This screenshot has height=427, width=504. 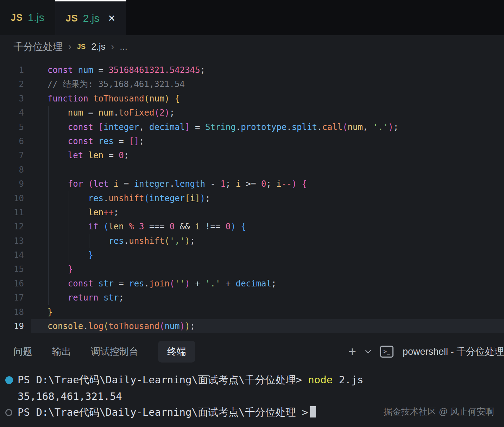 I want to click on close-icon: ✕, so click(x=112, y=18).